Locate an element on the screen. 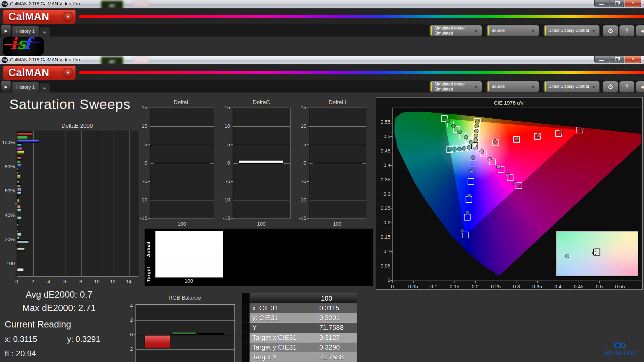  table-column-header: 100 is located at coordinates (327, 298).